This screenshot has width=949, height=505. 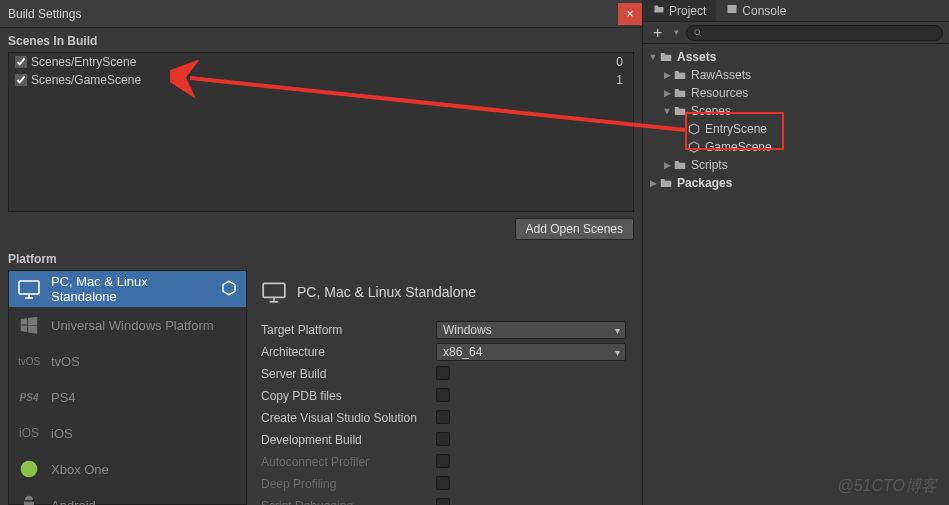 I want to click on project-tree: ▼Assets ▶RawAssets ▶Resources ▼Scenes En…, so click(x=796, y=120).